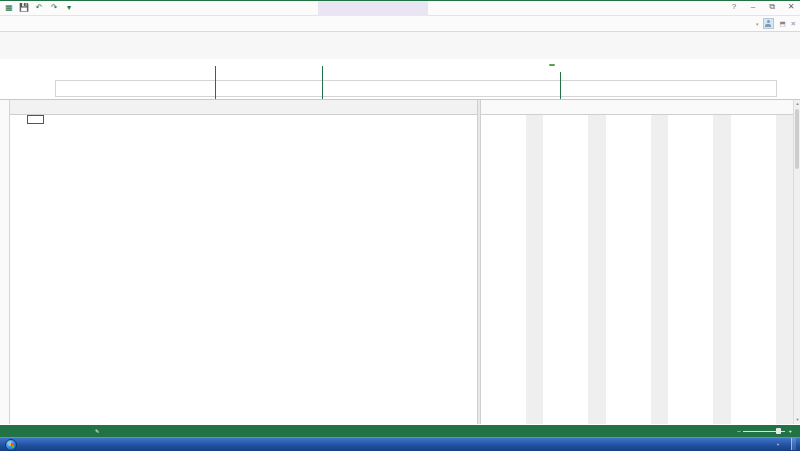  I want to click on timeline-month-scale, so click(416, 76).